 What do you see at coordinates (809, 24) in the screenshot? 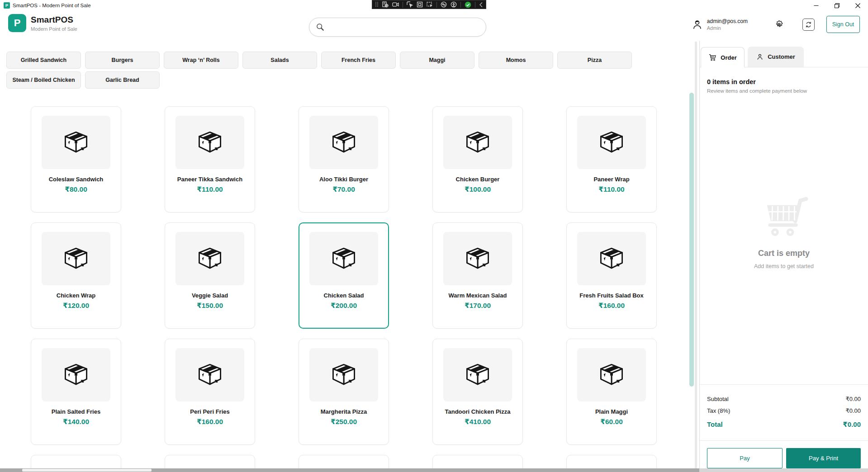
I see `sync-button` at bounding box center [809, 24].